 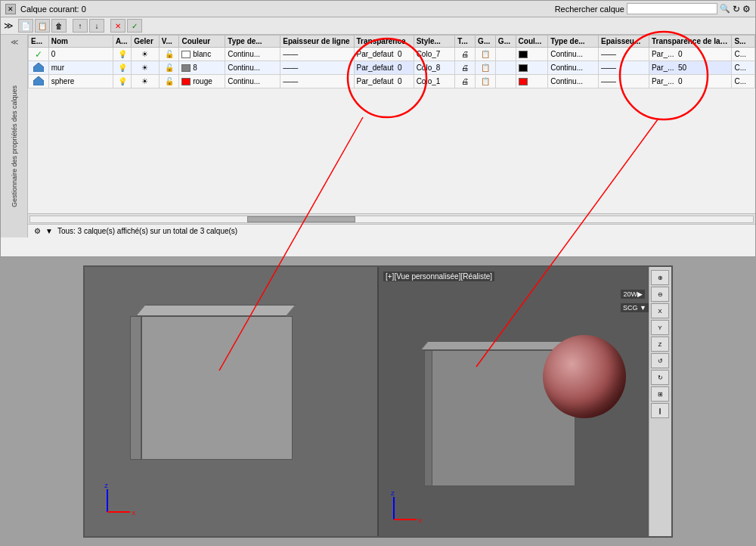 I want to click on row-style: Colo_1, so click(x=434, y=82).